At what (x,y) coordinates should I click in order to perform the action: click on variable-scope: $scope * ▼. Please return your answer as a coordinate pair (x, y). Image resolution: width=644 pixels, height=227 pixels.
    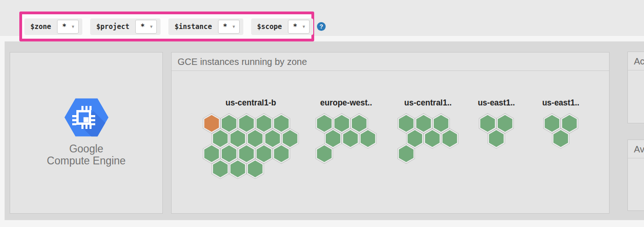
    Looking at the image, I should click on (282, 27).